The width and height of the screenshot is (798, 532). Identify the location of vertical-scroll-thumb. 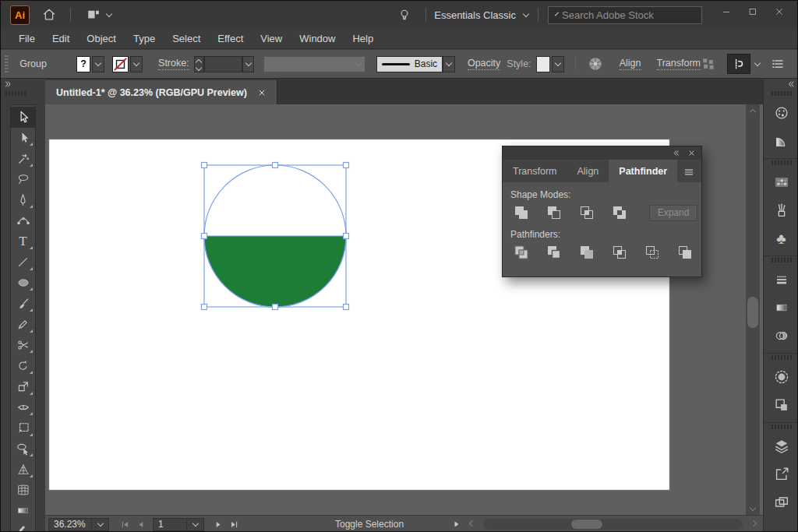
(753, 312).